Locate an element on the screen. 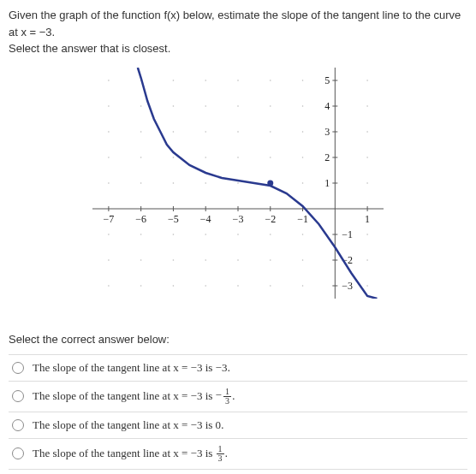  option-2: The slope of the tangent line at x = −3 … is located at coordinates (238, 426).